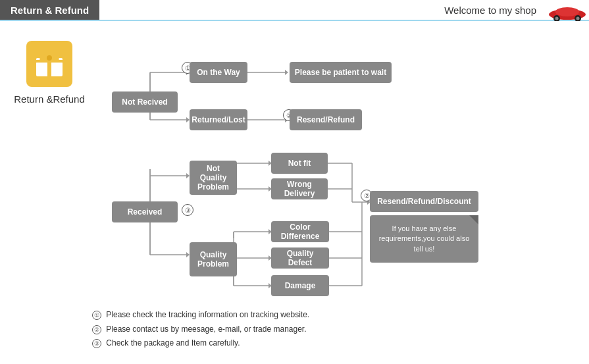 Image resolution: width=589 pixels, height=364 pixels. I want to click on car-decoration, so click(567, 11).